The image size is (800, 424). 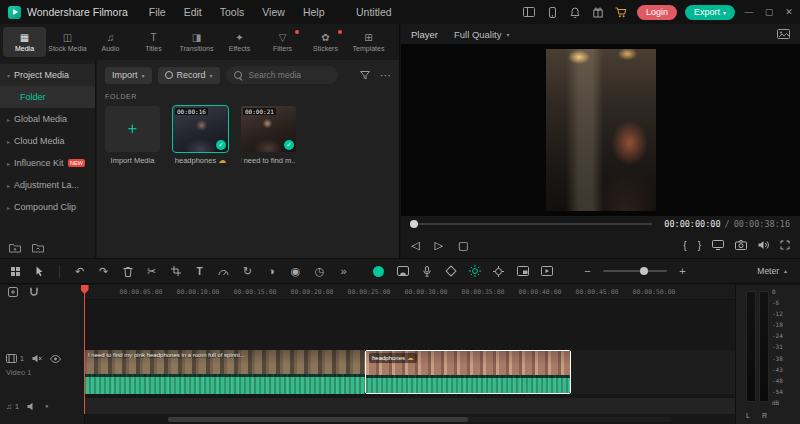 What do you see at coordinates (658, 12) in the screenshot?
I see `titlebar-right: Login Export▾ — ▢ ✕` at bounding box center [658, 12].